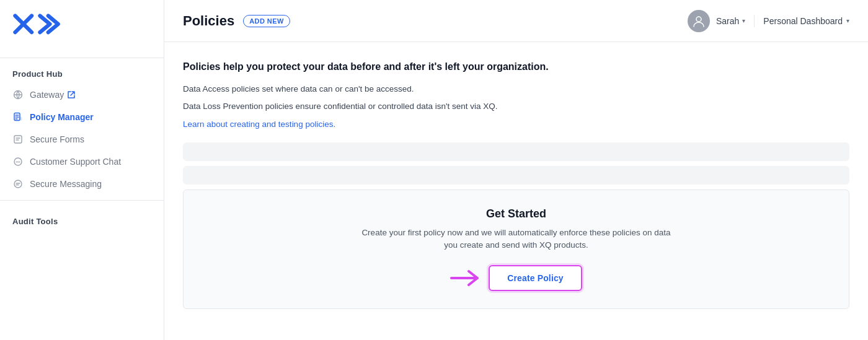 The width and height of the screenshot is (868, 340). I want to click on dashboard-chevron-icon: ▾, so click(848, 21).